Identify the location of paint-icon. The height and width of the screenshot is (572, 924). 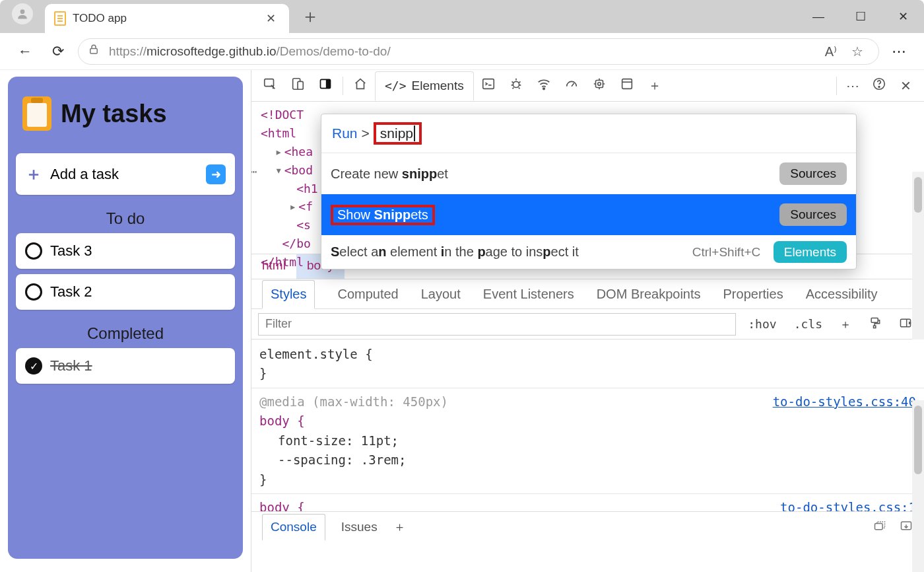
(875, 324).